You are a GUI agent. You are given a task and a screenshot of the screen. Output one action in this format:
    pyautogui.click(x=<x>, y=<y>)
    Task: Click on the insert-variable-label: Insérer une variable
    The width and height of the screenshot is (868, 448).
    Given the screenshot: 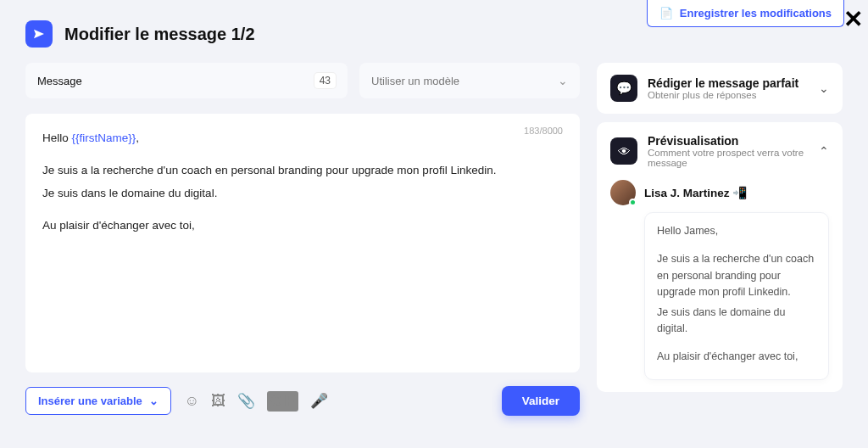 What is the action you would take?
    pyautogui.click(x=90, y=400)
    